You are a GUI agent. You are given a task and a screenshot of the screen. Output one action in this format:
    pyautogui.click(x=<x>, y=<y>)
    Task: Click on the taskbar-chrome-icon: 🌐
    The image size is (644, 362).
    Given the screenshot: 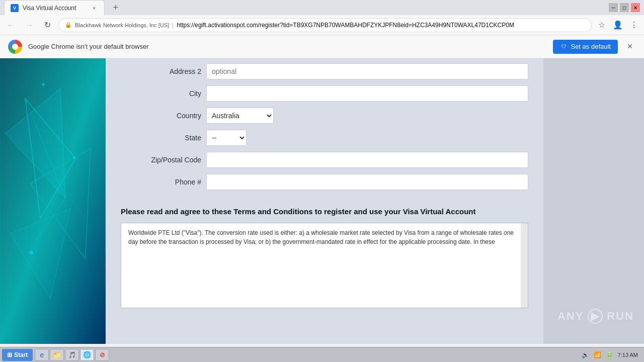 What is the action you would take?
    pyautogui.click(x=87, y=355)
    